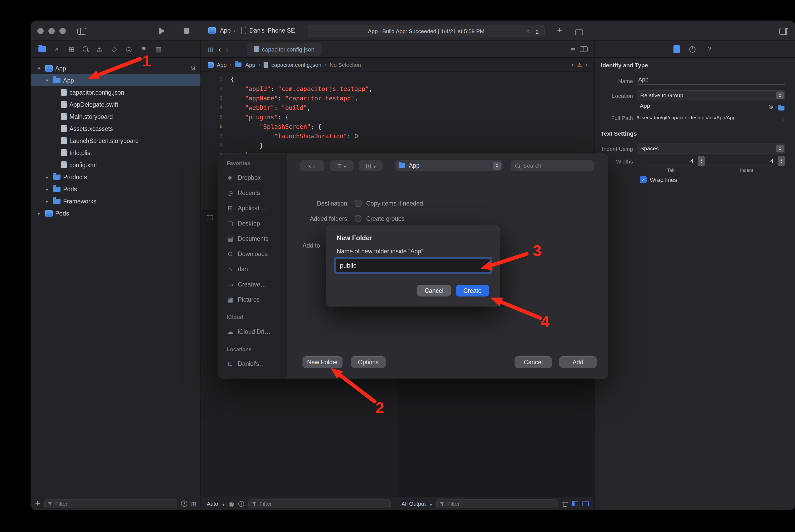 This screenshot has height=532, width=795. Describe the element at coordinates (449, 166) in the screenshot. I see `folder-popup: App` at that location.